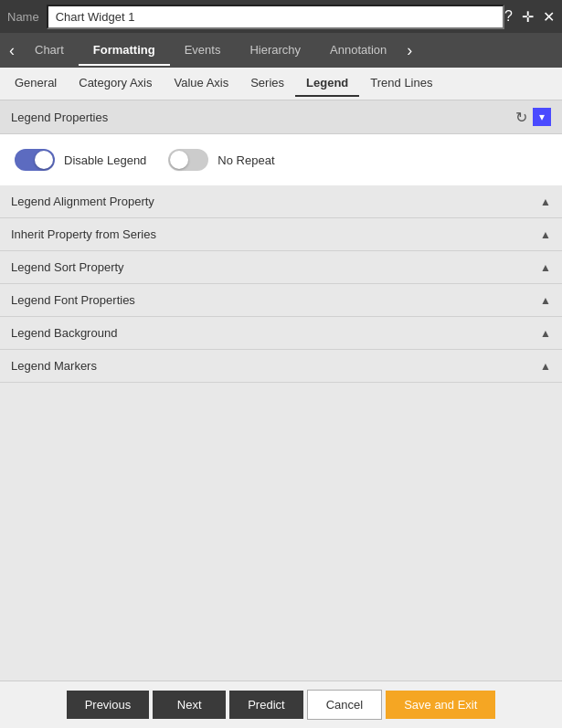 This screenshot has height=728, width=562. What do you see at coordinates (528, 16) in the screenshot?
I see `move-icon: ✛` at bounding box center [528, 16].